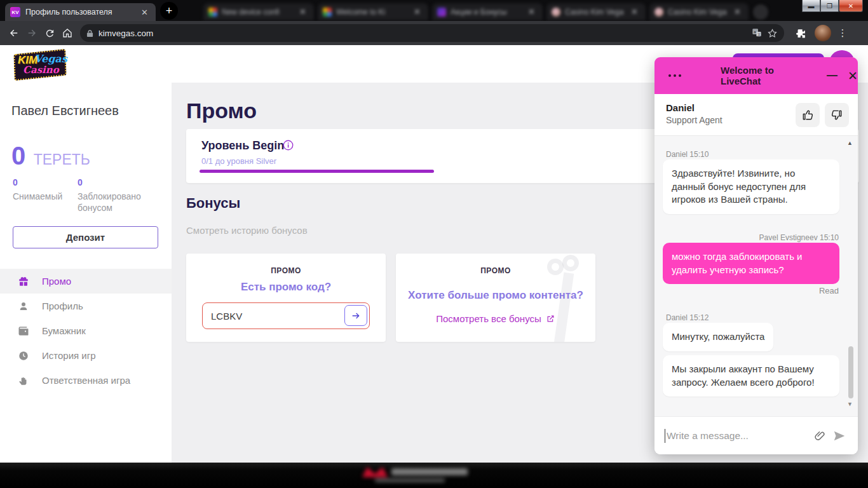 The height and width of the screenshot is (488, 868). What do you see at coordinates (259, 11) in the screenshot?
I see `tab-blurred-1: New device confi ✕` at bounding box center [259, 11].